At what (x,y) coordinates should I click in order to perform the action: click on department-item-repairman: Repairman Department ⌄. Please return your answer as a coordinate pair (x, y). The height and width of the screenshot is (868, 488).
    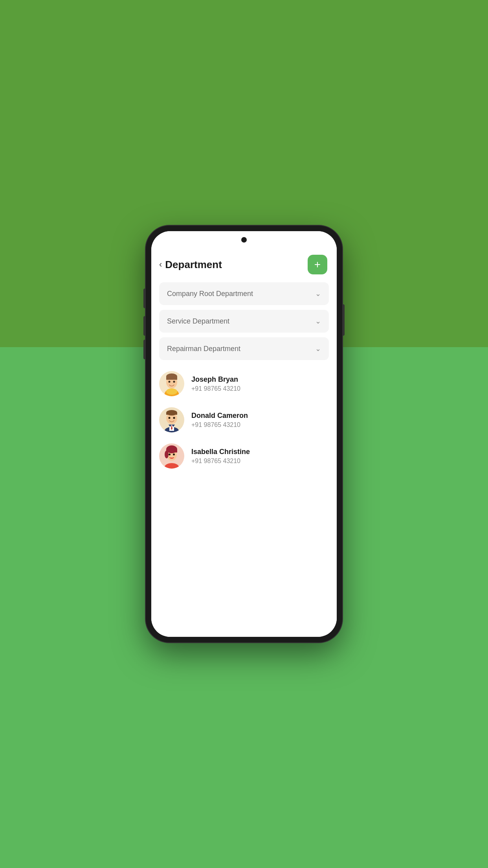
    Looking at the image, I should click on (244, 349).